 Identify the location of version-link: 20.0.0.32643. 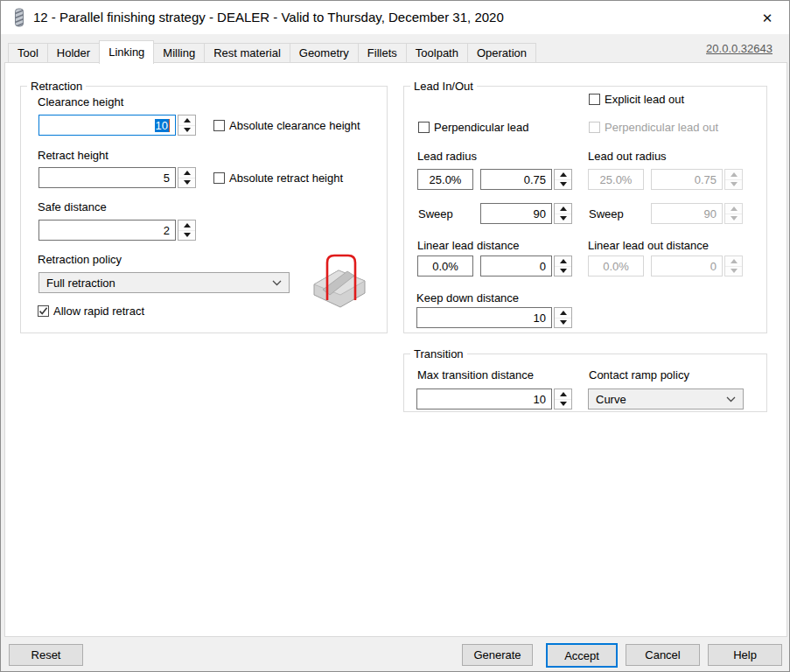
(739, 49).